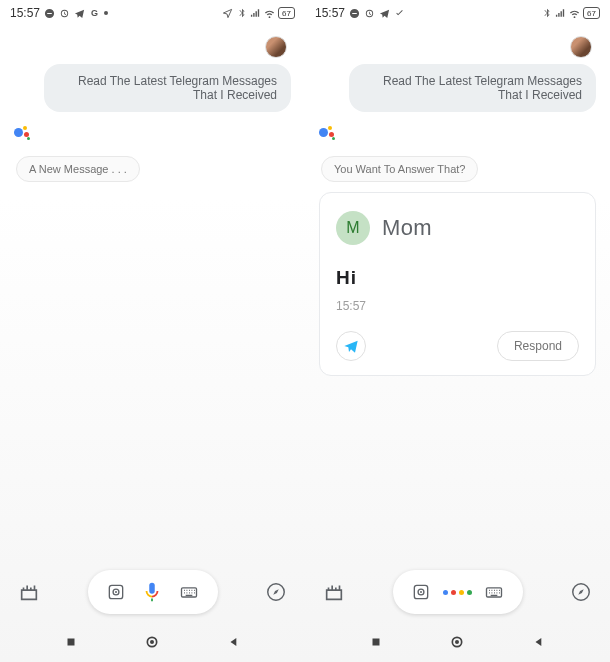  What do you see at coordinates (94, 14) in the screenshot?
I see `google-g-icon: G` at bounding box center [94, 14].